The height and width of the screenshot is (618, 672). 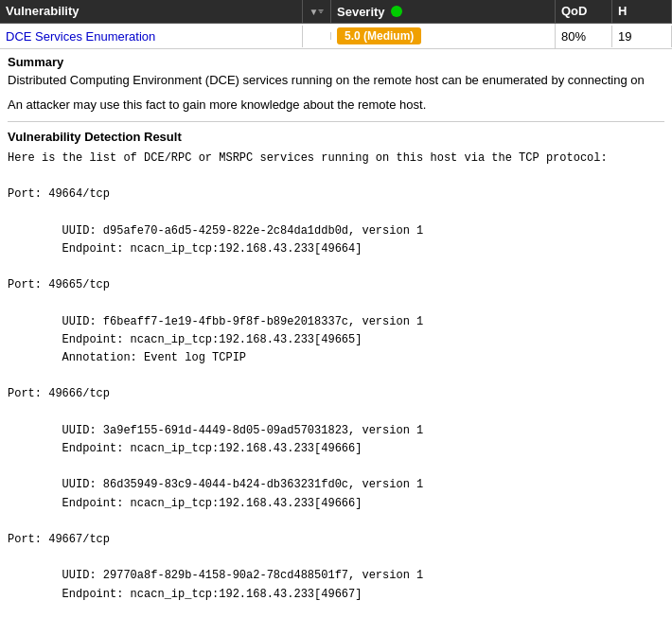 I want to click on severity-header: Severity, so click(x=443, y=11).